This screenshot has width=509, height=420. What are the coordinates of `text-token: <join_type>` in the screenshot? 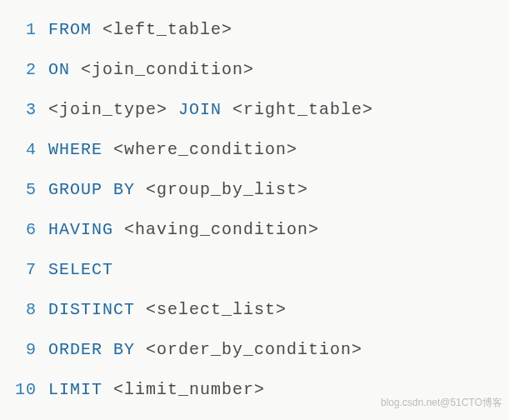 It's located at (113, 110).